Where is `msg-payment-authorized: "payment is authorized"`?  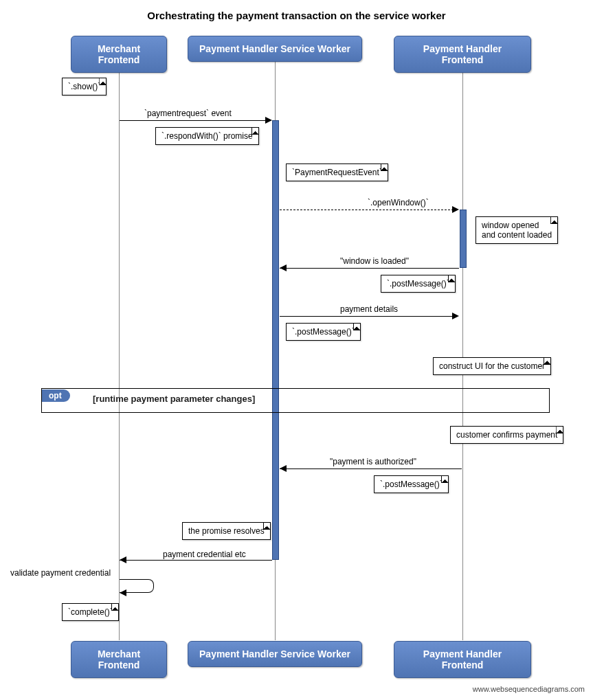 msg-payment-authorized: "payment is authorized" is located at coordinates (373, 462).